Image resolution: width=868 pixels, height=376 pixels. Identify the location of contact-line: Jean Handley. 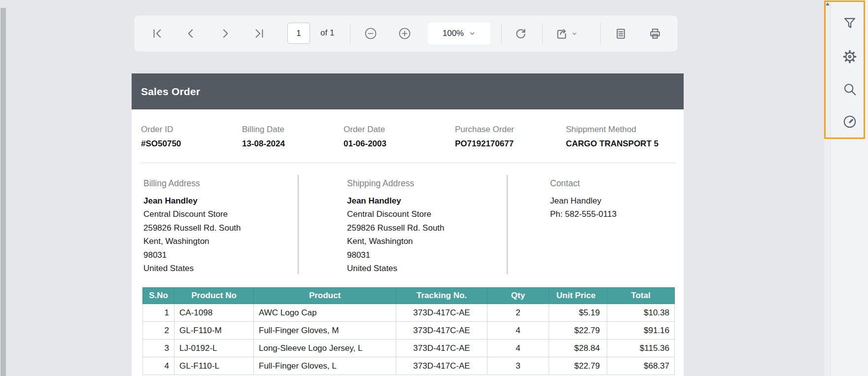
(584, 201).